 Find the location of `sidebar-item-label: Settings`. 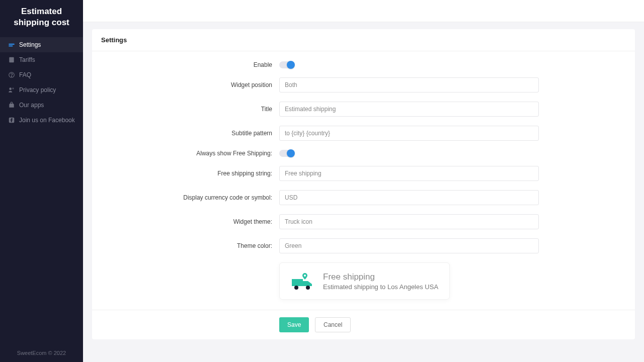

sidebar-item-label: Settings is located at coordinates (30, 45).